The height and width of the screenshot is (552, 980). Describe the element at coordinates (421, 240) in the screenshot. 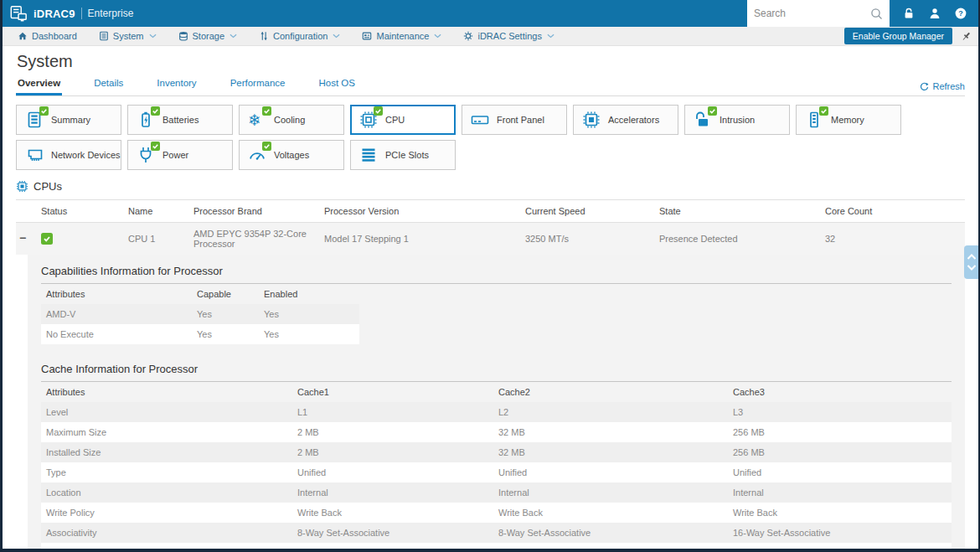

I see `cpu-version: Model 17 Stepping 1` at that location.